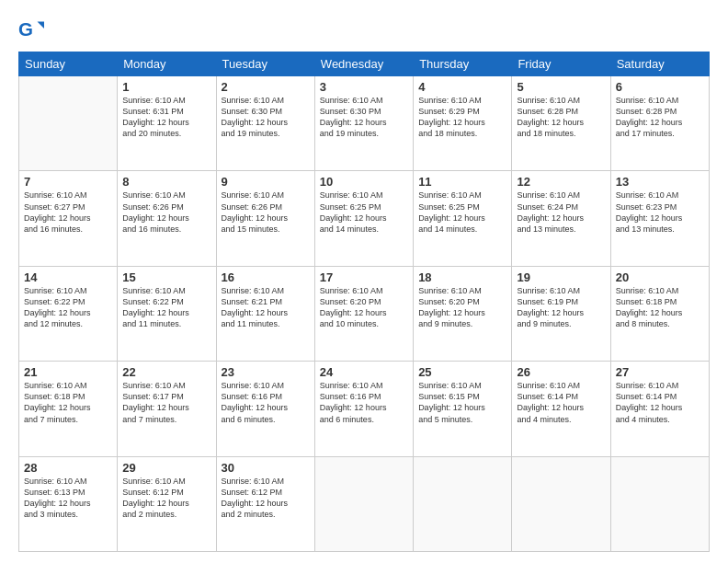  What do you see at coordinates (166, 278) in the screenshot?
I see `day-number: 15` at bounding box center [166, 278].